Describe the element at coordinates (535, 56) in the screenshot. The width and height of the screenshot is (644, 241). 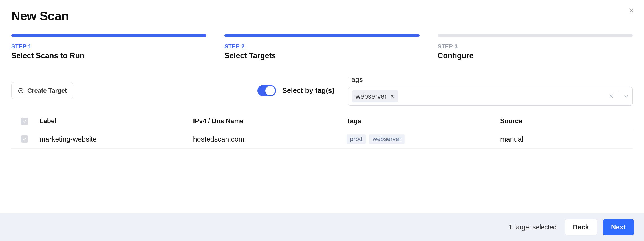
I see `step-label: Configure` at that location.